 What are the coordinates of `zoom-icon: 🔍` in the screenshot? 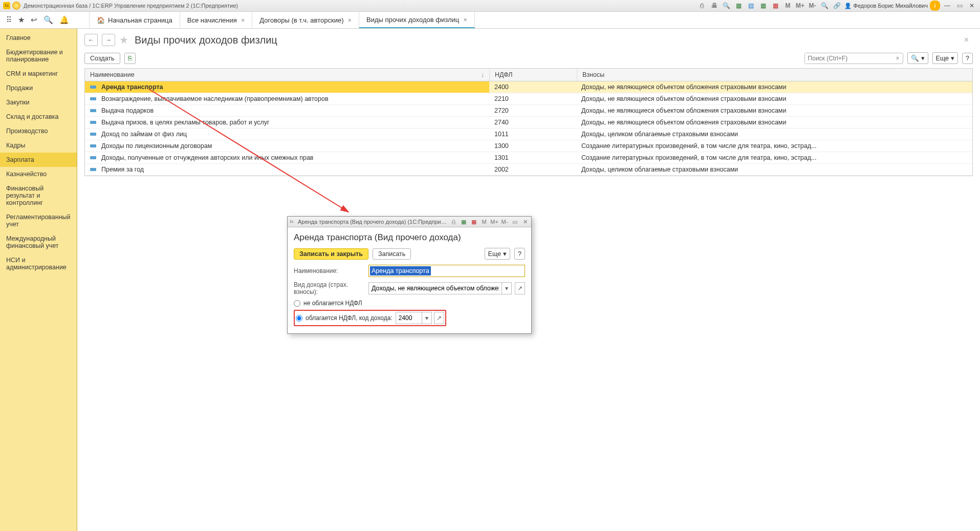 It's located at (825, 6).